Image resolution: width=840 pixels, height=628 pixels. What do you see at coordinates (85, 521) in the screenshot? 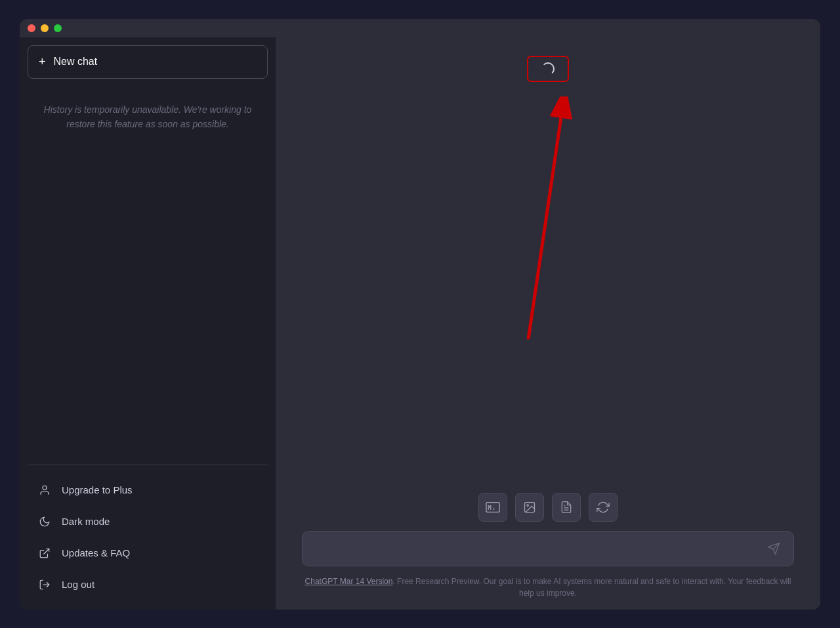
I see `darkmode-label: Dark mode` at bounding box center [85, 521].